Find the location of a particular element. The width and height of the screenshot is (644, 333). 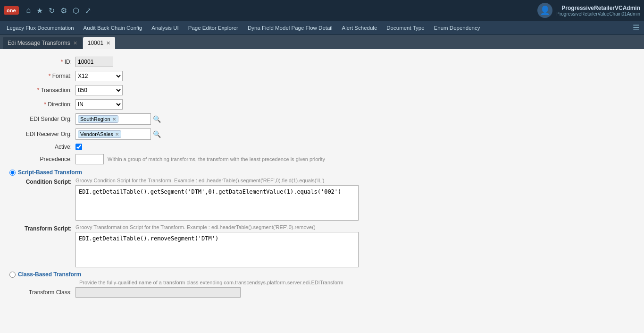

script-based-label: Script-Based Transform is located at coordinates (50, 172).